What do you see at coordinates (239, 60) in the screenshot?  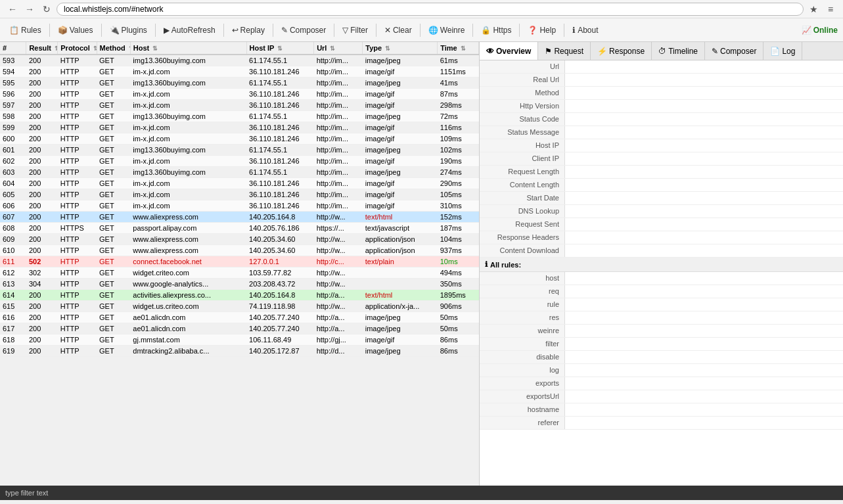 I see `table-row: 593 200 HTTP GET img13.360buyimg.com 61.…` at bounding box center [239, 60].